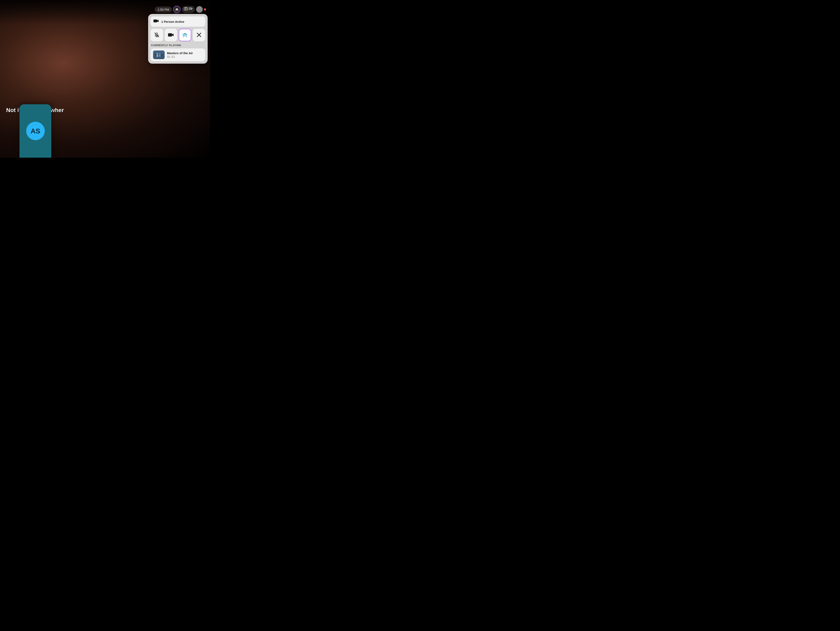 This screenshot has height=631, width=840. I want to click on now-playing-title: Masters of the Air, so click(180, 53).